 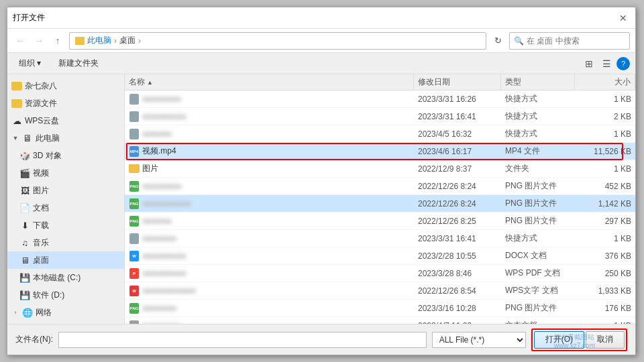 I want to click on table-row: ■■■■■■■■ 2023/4/7 11:29 文本文档 1 KB, so click(x=380, y=320).